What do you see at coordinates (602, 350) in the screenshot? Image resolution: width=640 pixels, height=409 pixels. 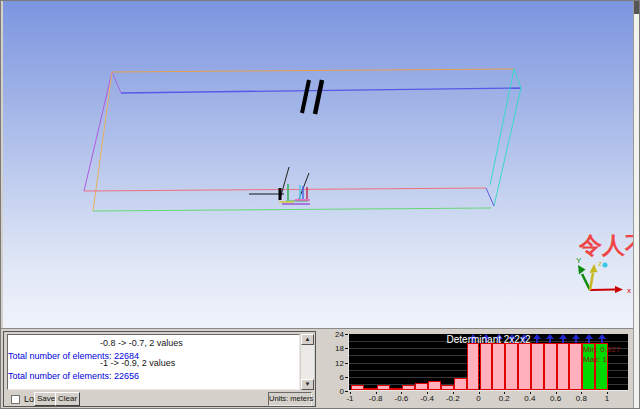 I see `min-value-label: Min: 0.927` at bounding box center [602, 350].